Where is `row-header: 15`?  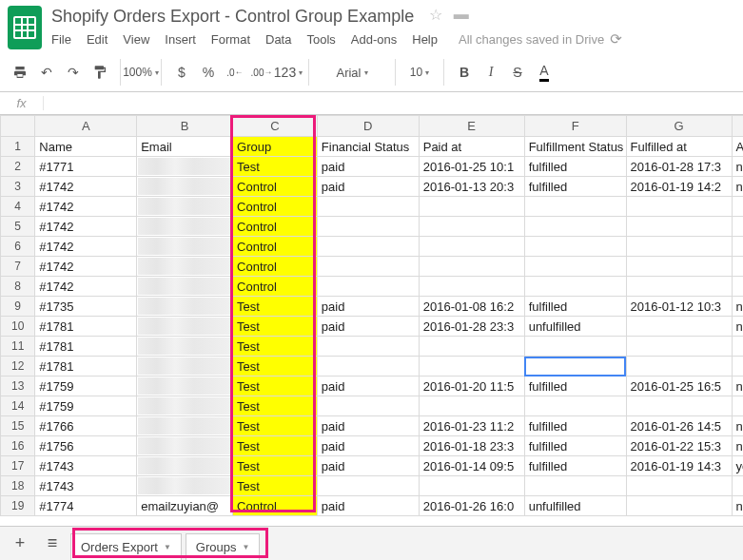
row-header: 15 is located at coordinates (18, 426).